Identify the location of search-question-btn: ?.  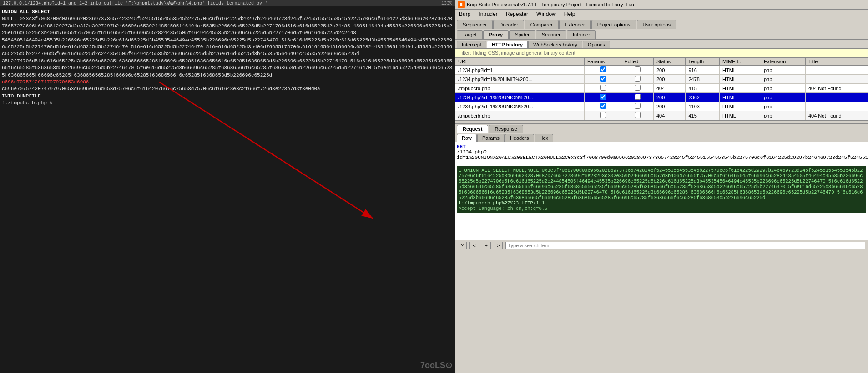
(462, 245).